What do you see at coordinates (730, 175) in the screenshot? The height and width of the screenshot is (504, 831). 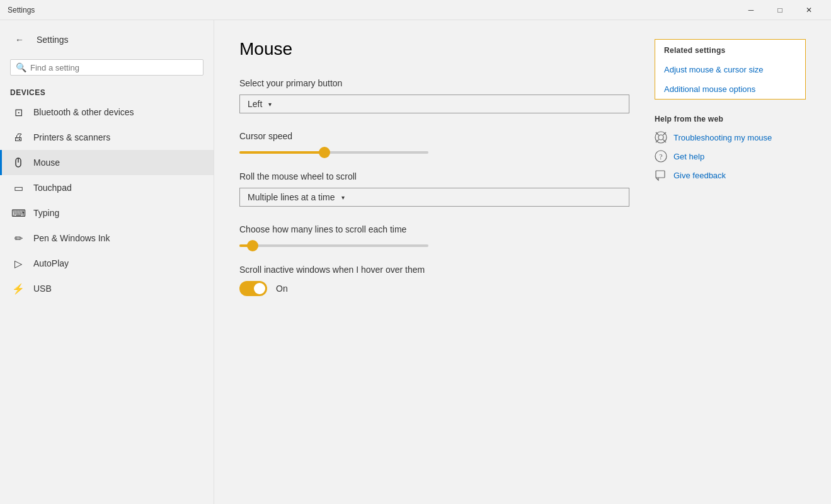 I see `help-link-feedback: Give feedback` at bounding box center [730, 175].